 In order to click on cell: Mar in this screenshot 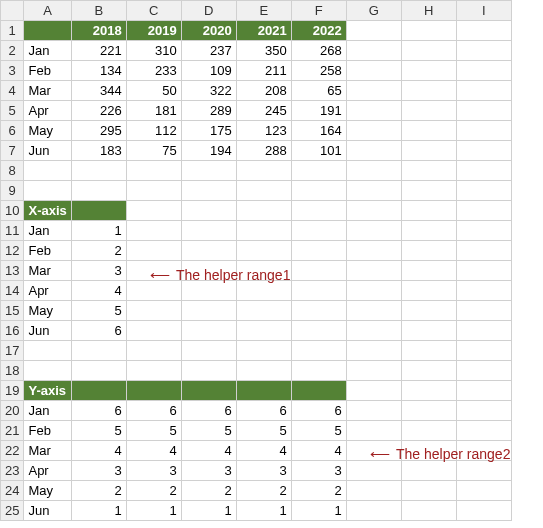, I will do `click(48, 271)`.